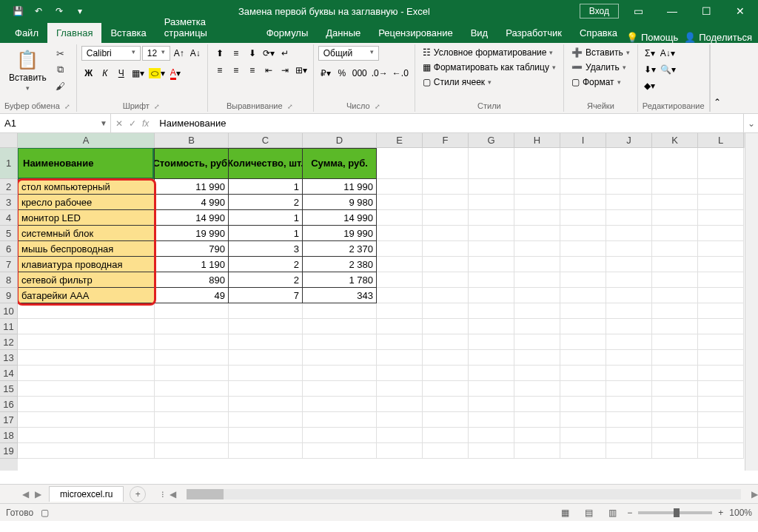  What do you see at coordinates (9, 141) in the screenshot?
I see `select-all-corner` at bounding box center [9, 141].